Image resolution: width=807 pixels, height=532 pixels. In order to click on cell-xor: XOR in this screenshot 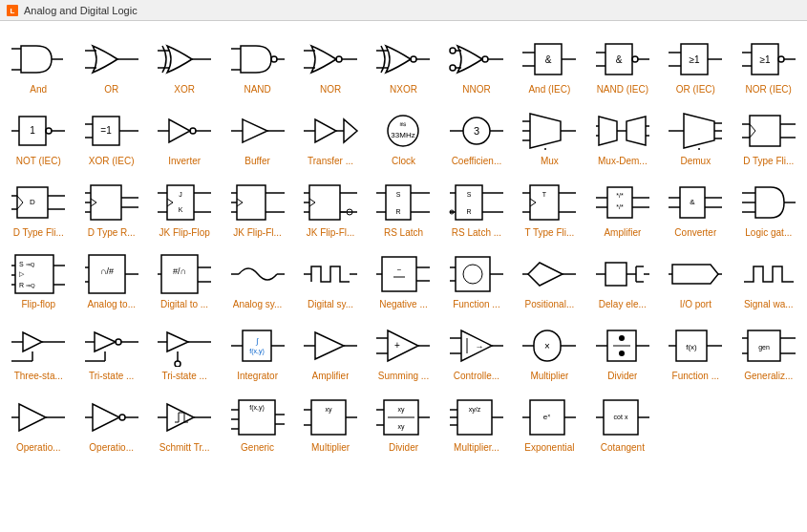, I will do `click(184, 61)`.